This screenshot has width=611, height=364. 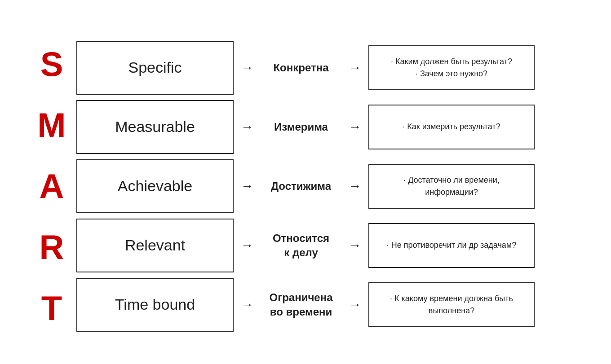 What do you see at coordinates (301, 127) in the screenshot?
I see `translation-1: Измерима` at bounding box center [301, 127].